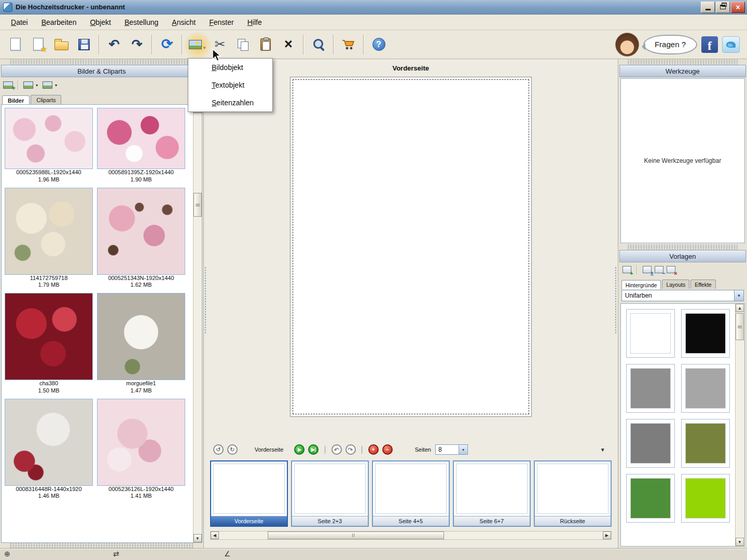  Describe the element at coordinates (230, 67) in the screenshot. I see `menu-item-bildobjekt: Bildobjekt` at that location.